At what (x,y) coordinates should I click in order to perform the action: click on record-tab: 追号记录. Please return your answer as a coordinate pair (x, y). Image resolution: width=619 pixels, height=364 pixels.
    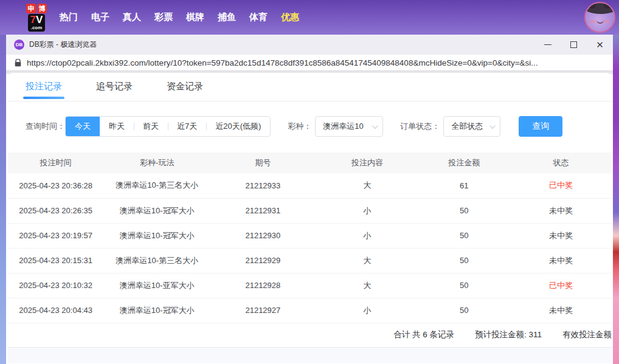
    Looking at the image, I should click on (114, 91).